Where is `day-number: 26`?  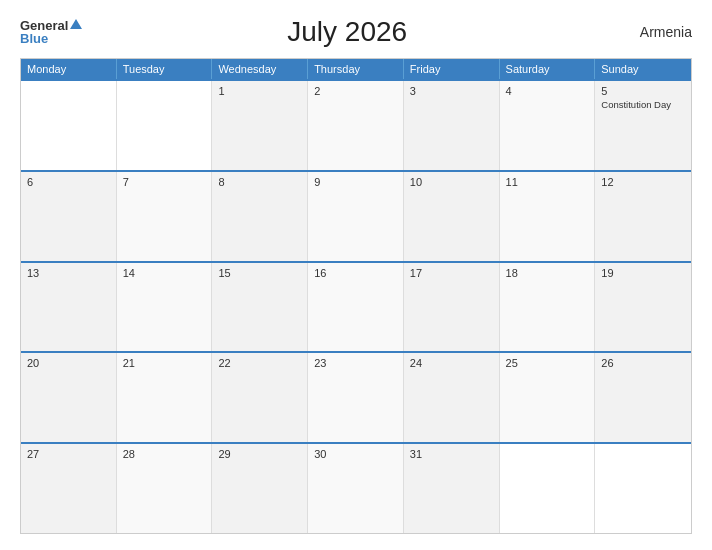 day-number: 26 is located at coordinates (643, 363).